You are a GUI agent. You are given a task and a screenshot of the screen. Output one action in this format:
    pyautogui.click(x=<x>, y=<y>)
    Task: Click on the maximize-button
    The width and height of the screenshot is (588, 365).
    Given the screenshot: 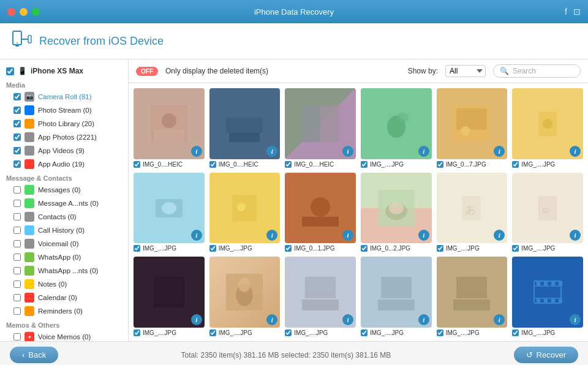 What is the action you would take?
    pyautogui.click(x=36, y=12)
    